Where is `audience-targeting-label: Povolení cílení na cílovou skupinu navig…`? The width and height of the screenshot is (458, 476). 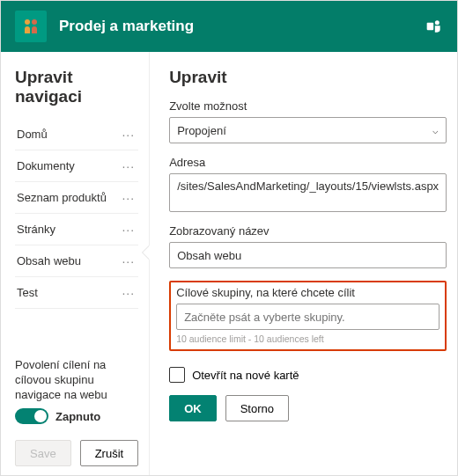
audience-targeting-label: Povolení cílení na cílovou skupinu navig… is located at coordinates (77, 380).